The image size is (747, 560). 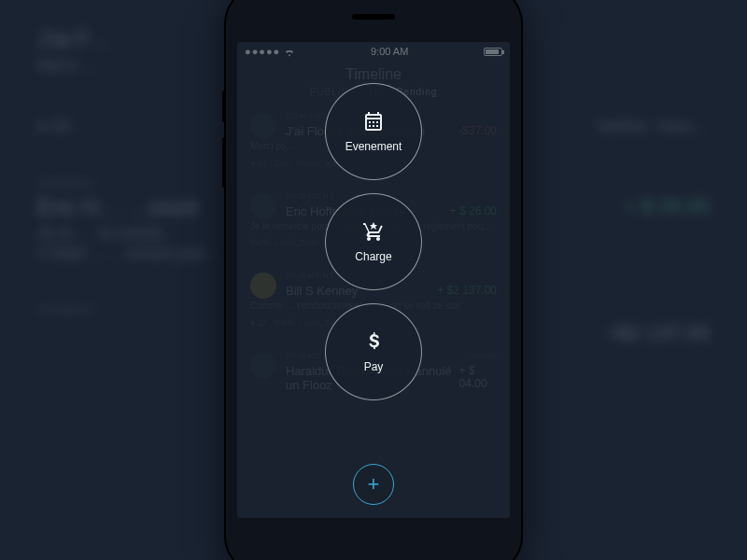 What do you see at coordinates (374, 367) in the screenshot?
I see `action-label: Pay` at bounding box center [374, 367].